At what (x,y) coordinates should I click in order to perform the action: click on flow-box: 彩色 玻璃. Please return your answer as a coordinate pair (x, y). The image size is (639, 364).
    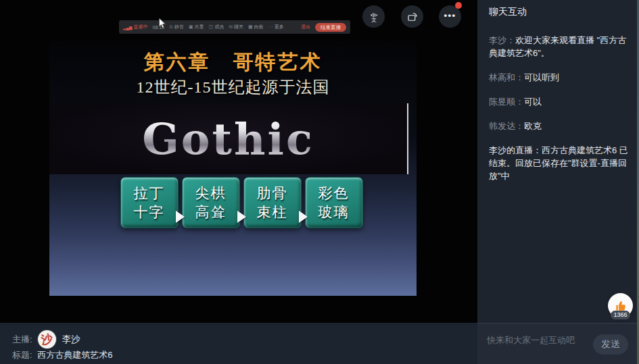
    Looking at the image, I should click on (334, 203).